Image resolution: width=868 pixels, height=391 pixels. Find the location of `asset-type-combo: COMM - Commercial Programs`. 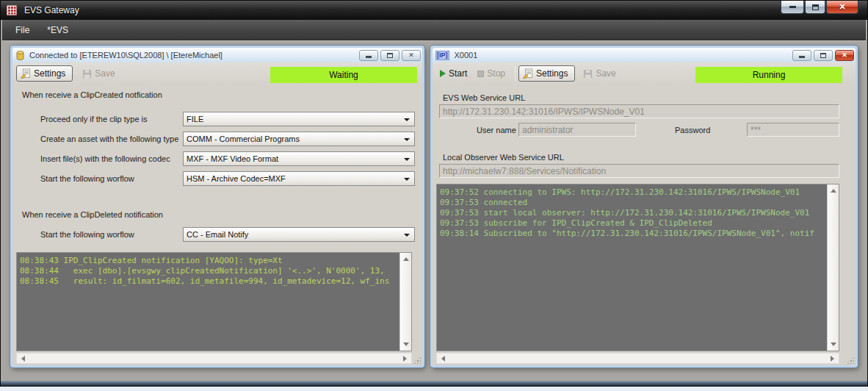

asset-type-combo: COMM - Commercial Programs is located at coordinates (299, 139).